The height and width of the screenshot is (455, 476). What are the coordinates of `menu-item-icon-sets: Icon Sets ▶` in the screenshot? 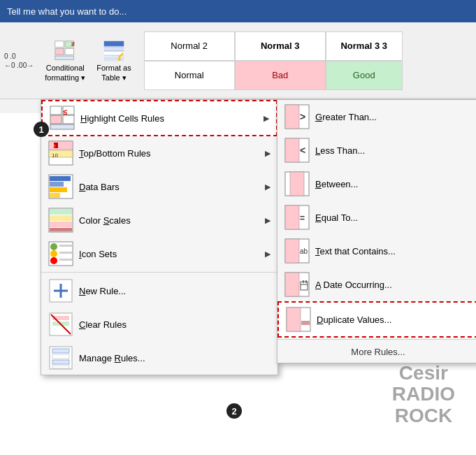 It's located at (159, 254).